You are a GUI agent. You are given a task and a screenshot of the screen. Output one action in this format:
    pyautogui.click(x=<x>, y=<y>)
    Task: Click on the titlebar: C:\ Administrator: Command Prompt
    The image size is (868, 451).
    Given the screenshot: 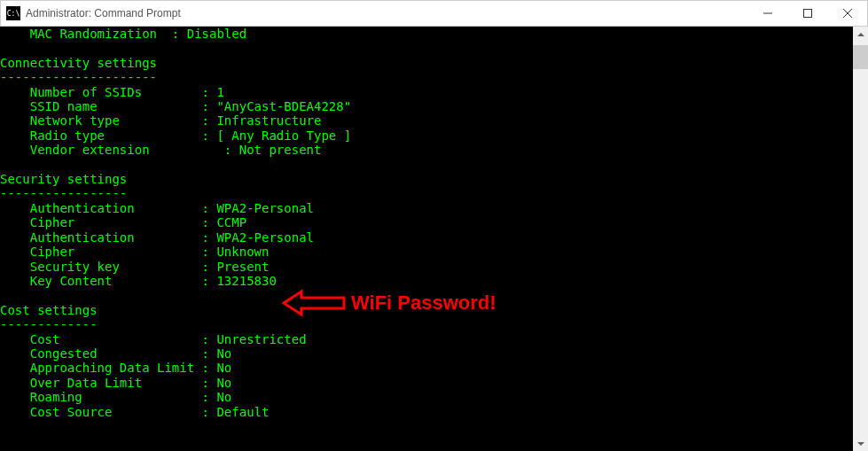 What is the action you would take?
    pyautogui.click(x=434, y=13)
    